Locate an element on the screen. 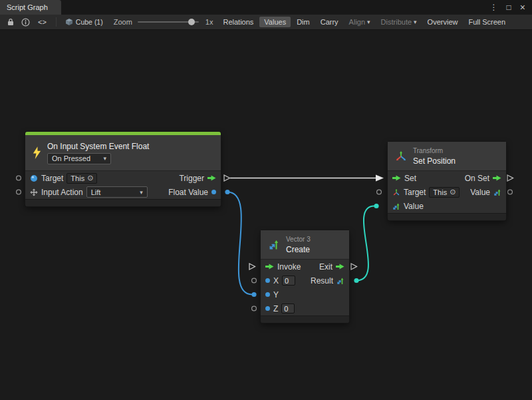 This screenshot has height=400, width=532. port-in-value-transform is located at coordinates (376, 206).